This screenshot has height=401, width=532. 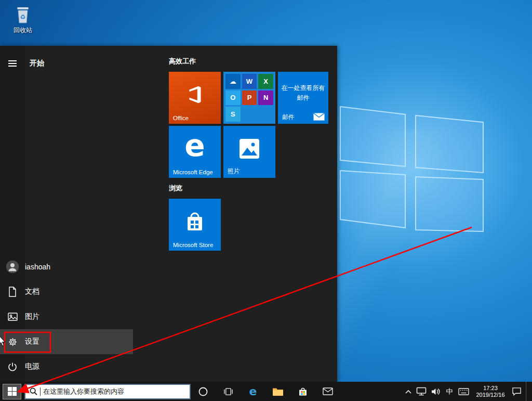 What do you see at coordinates (33, 391) in the screenshot?
I see `search-icon` at bounding box center [33, 391].